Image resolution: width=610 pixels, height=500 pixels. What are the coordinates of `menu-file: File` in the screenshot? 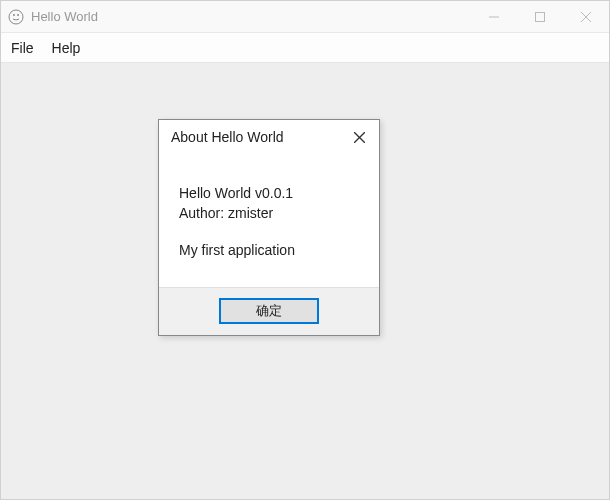 It's located at (22, 48).